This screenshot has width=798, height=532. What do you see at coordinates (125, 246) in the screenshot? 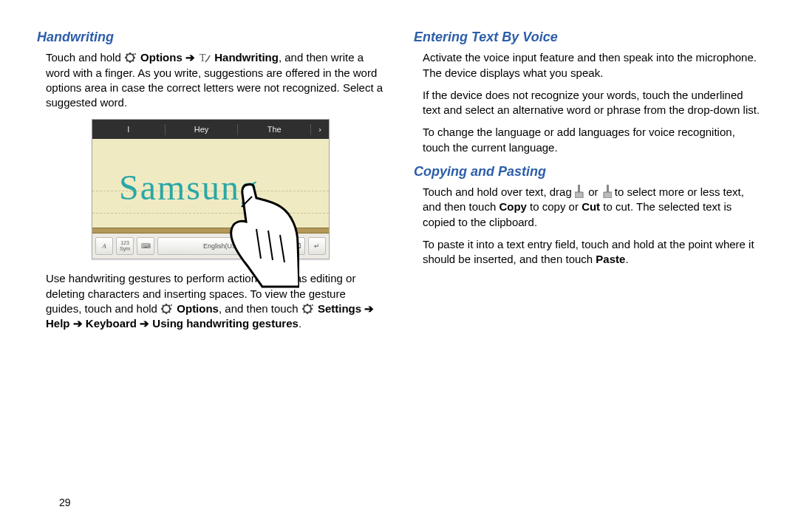
I see `key-sym: 123 Sym` at bounding box center [125, 246].